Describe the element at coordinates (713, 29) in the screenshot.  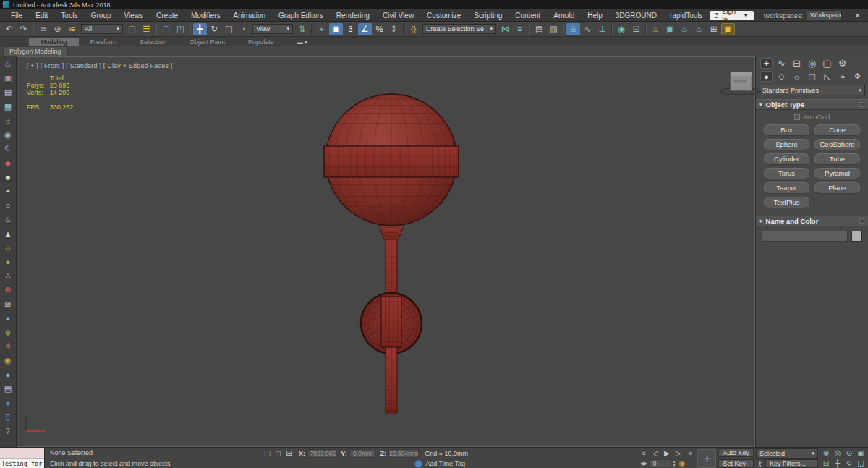
I see `a360-gallery-icon: ⊞` at that location.